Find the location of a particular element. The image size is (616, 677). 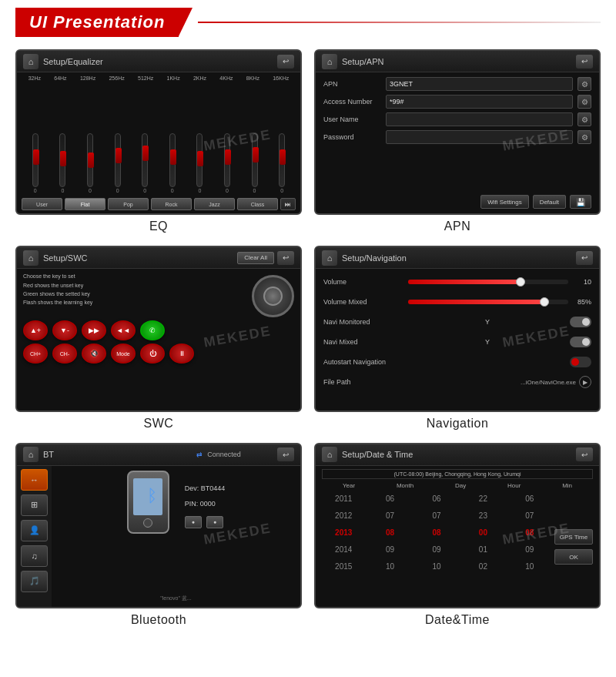

apn-wifi-btn: Wifi Settings is located at coordinates (504, 202).